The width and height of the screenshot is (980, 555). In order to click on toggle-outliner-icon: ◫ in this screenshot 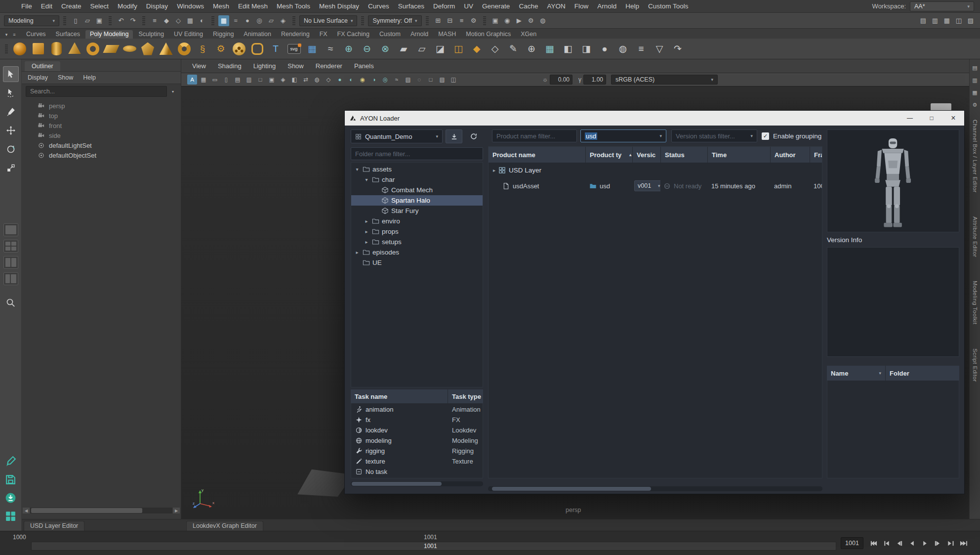, I will do `click(959, 21)`.